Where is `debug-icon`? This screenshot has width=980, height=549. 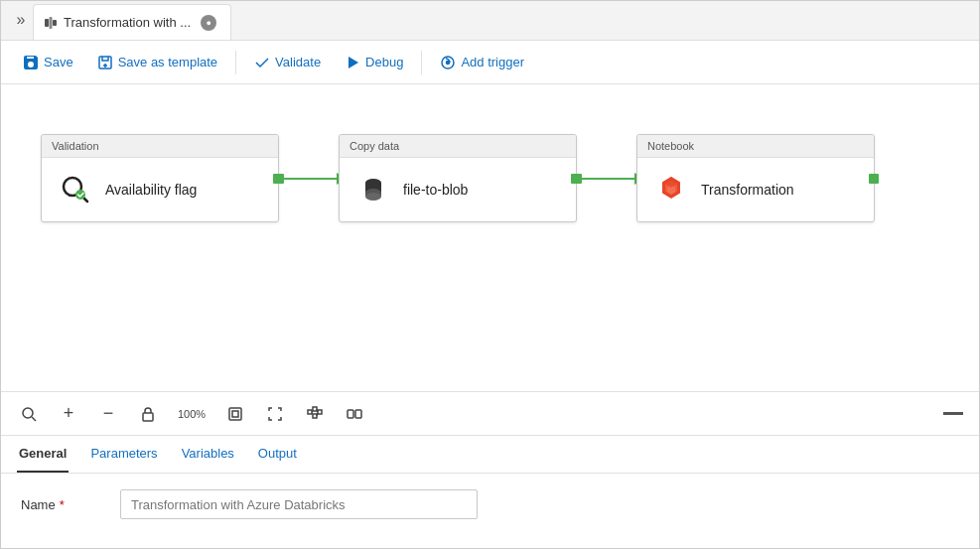 debug-icon is located at coordinates (352, 63).